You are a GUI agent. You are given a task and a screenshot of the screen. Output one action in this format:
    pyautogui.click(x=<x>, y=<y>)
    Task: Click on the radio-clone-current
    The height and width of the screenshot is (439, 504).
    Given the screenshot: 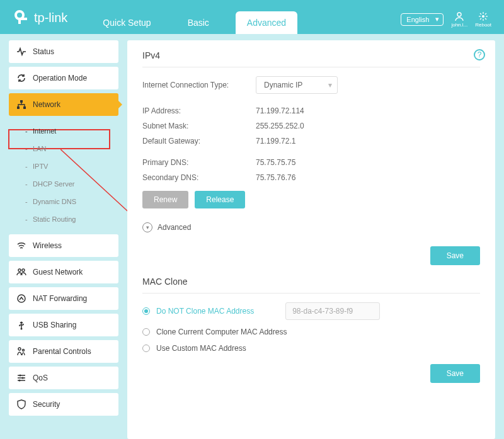 What is the action you would take?
    pyautogui.click(x=146, y=332)
    